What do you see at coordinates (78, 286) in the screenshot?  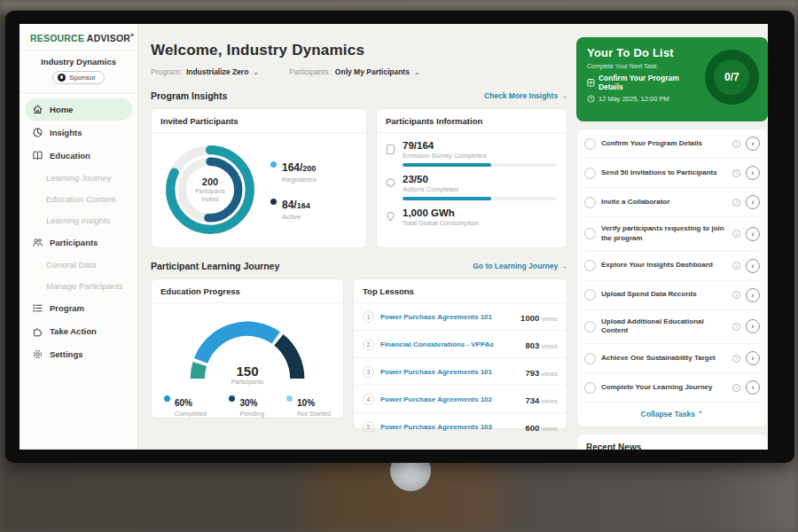 I see `sidebar-item-manage-participants: Manage Participants` at bounding box center [78, 286].